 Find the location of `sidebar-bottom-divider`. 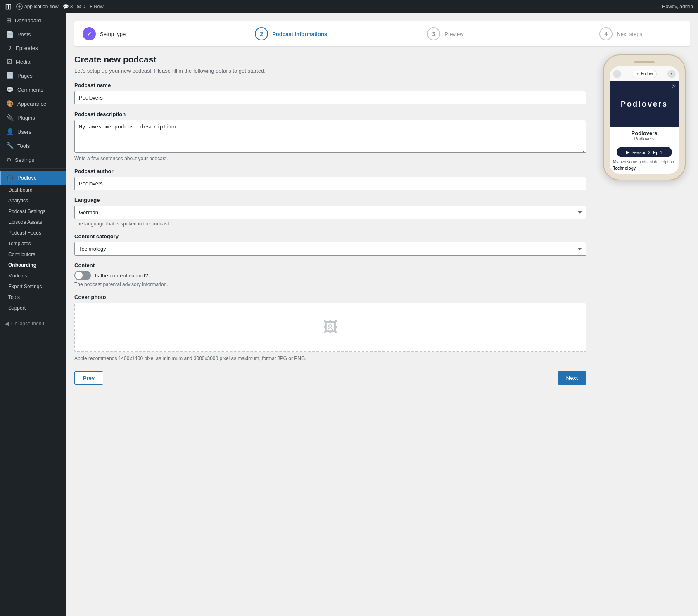

sidebar-bottom-divider is located at coordinates (33, 315).